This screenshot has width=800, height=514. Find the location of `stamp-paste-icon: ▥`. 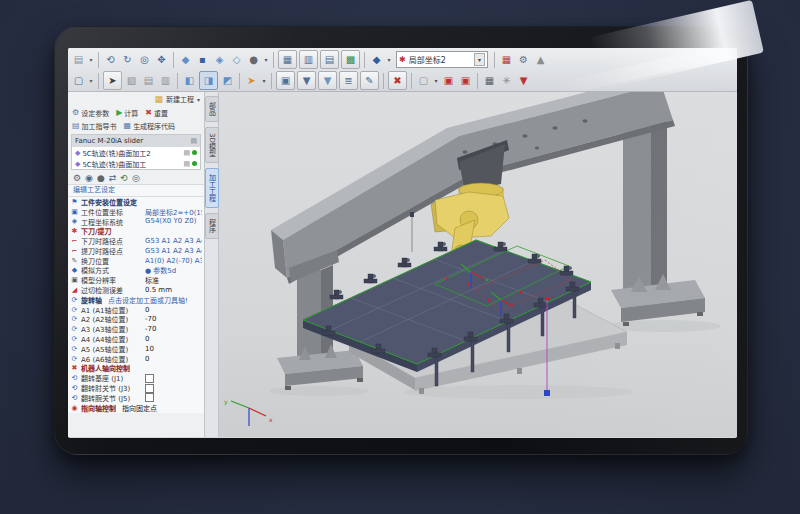

stamp-paste-icon: ▥ is located at coordinates (166, 80).